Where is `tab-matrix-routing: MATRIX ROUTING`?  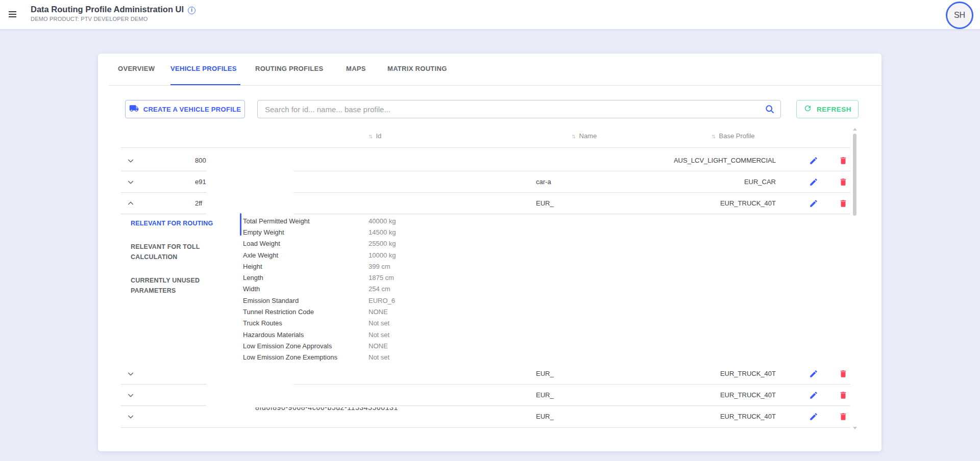 tab-matrix-routing: MATRIX ROUTING is located at coordinates (418, 69).